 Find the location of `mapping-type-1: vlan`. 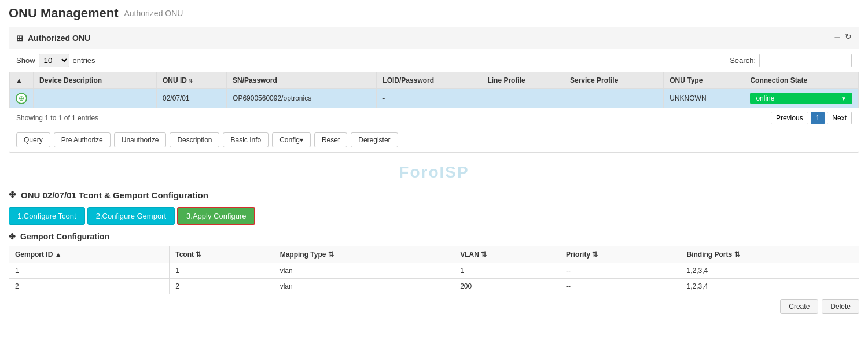

mapping-type-1: vlan is located at coordinates (363, 271).